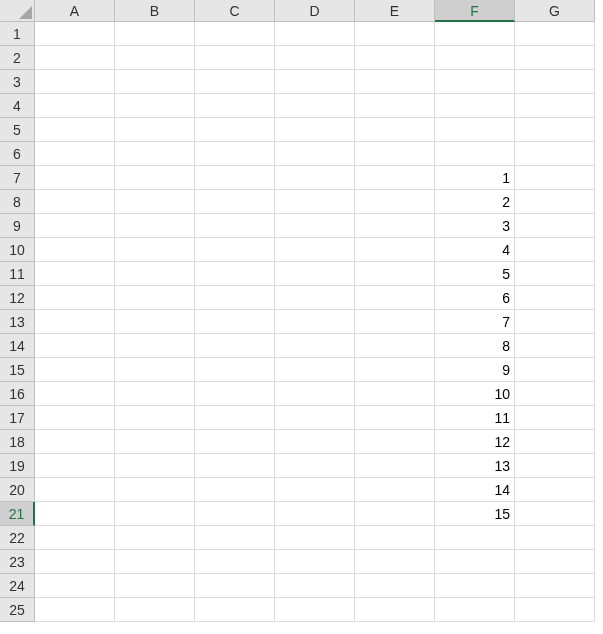  Describe the element at coordinates (155, 370) in the screenshot. I see `cell-B15` at that location.